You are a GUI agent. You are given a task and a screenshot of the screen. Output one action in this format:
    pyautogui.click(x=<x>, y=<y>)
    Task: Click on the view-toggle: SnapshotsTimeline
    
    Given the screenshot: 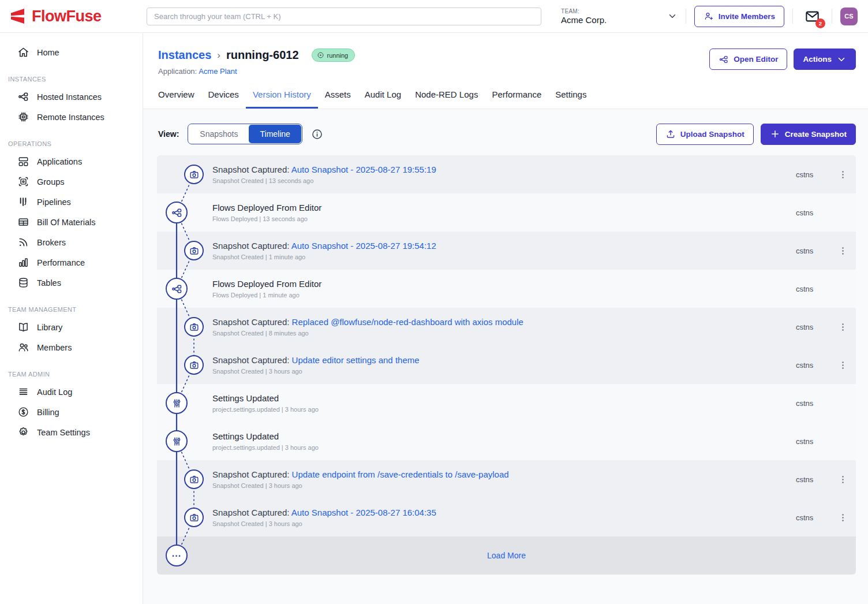 What is the action you would take?
    pyautogui.click(x=245, y=134)
    